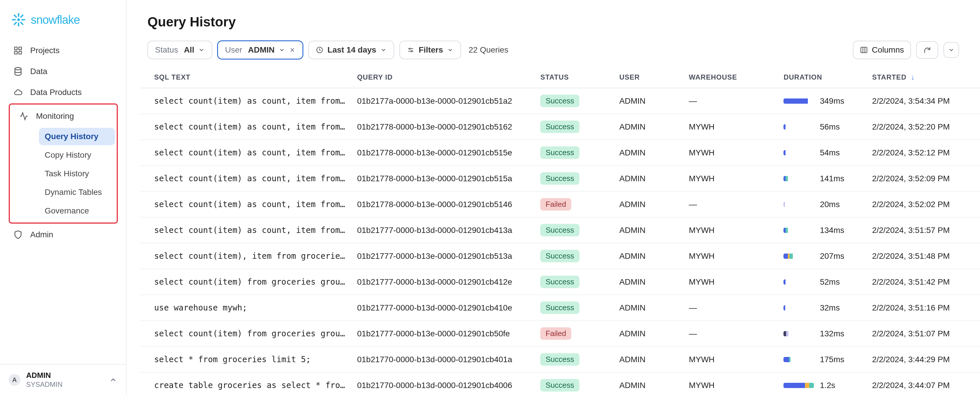 The height and width of the screenshot is (395, 980). Describe the element at coordinates (560, 308) in the screenshot. I see `table-row: use warehouse mywh;01b21777-0000-b13d-00…` at that location.